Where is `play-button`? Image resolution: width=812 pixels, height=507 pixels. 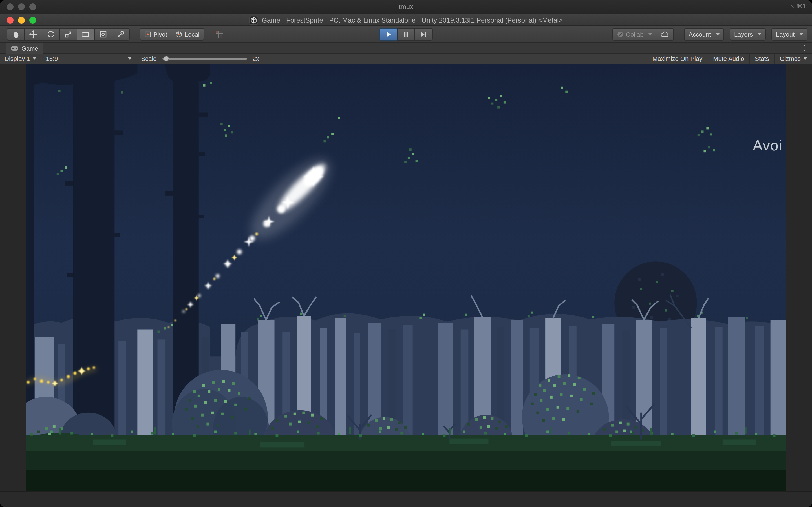
play-button is located at coordinates (389, 34).